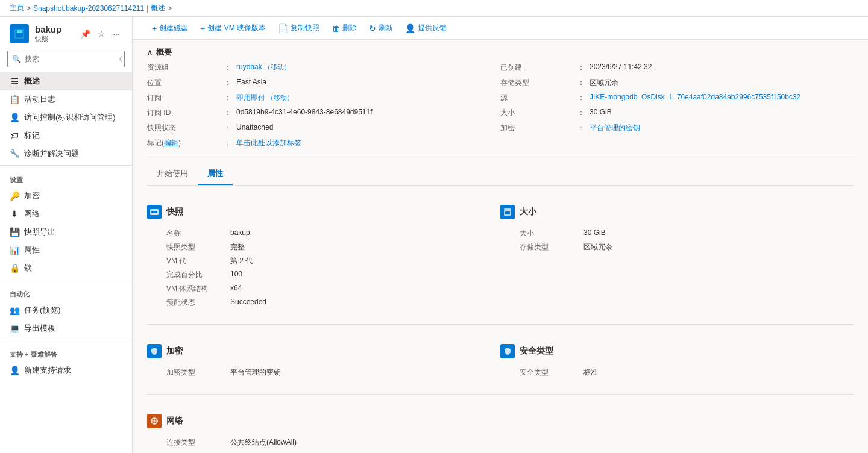 The width and height of the screenshot is (868, 453). What do you see at coordinates (265, 98) in the screenshot?
I see `subscription-value: 即用即付 （移动）` at bounding box center [265, 98].